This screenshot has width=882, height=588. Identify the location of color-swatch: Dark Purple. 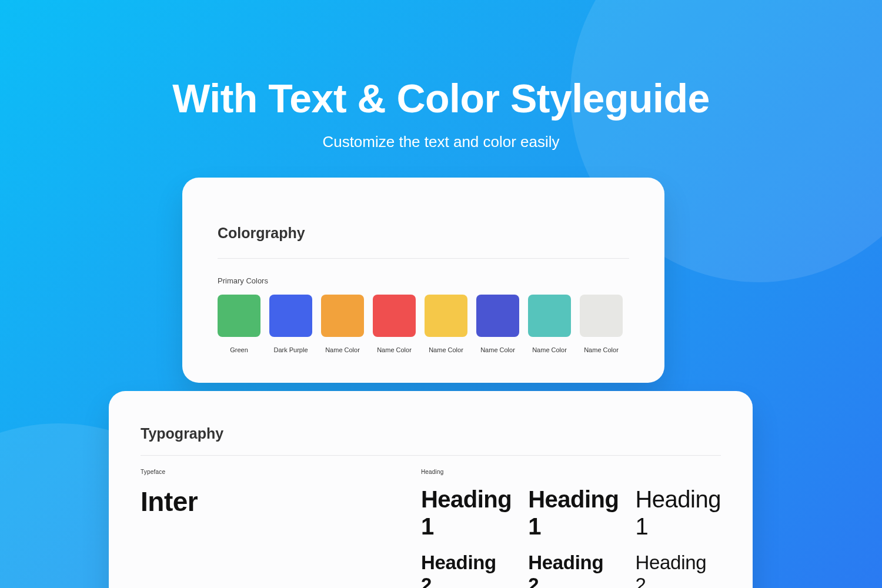
(290, 324).